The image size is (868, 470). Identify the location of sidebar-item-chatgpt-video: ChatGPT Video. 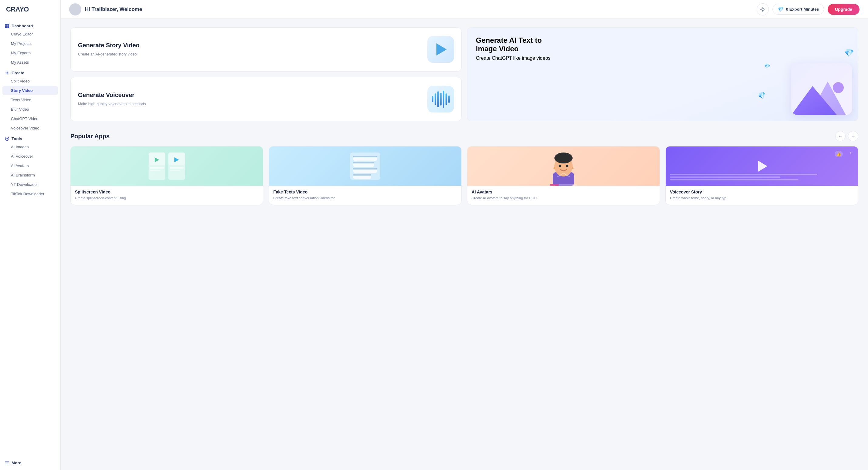
(30, 119).